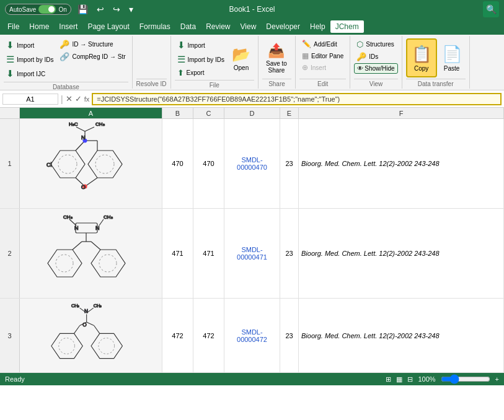 The height and width of the screenshot is (420, 504). I want to click on zoom-in-icon: +, so click(497, 379).